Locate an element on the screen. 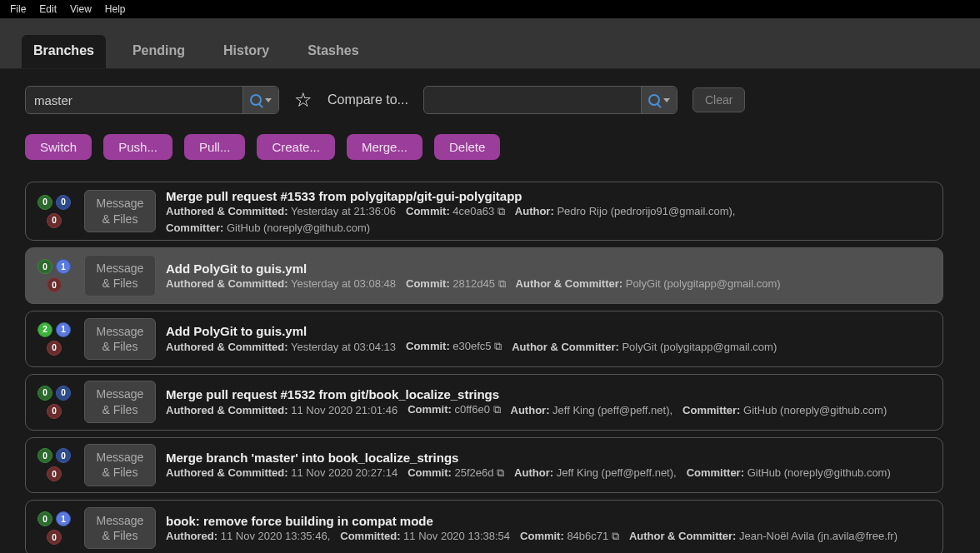 This screenshot has height=553, width=980. meta-segment: Authored & Committed: Yesterday at 03:04… is located at coordinates (281, 346).